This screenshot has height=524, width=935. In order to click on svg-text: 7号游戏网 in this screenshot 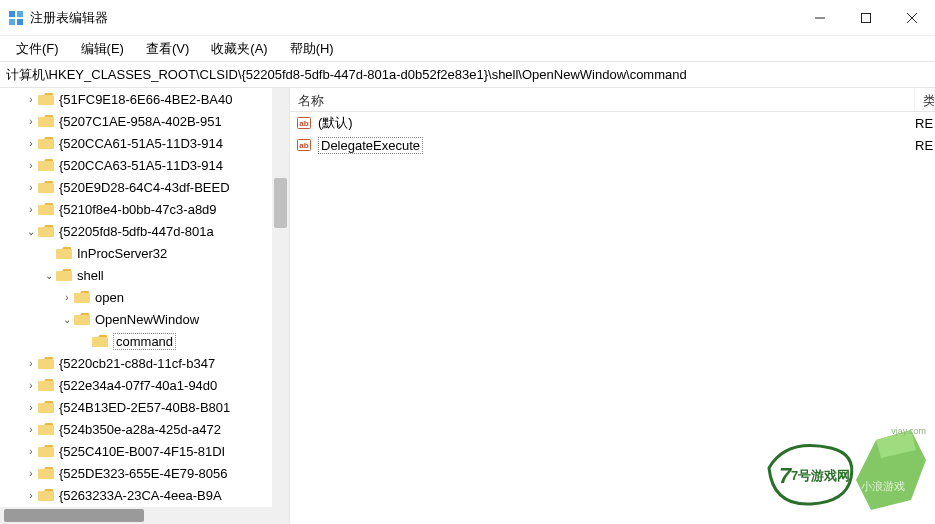, I will do `click(820, 476)`.